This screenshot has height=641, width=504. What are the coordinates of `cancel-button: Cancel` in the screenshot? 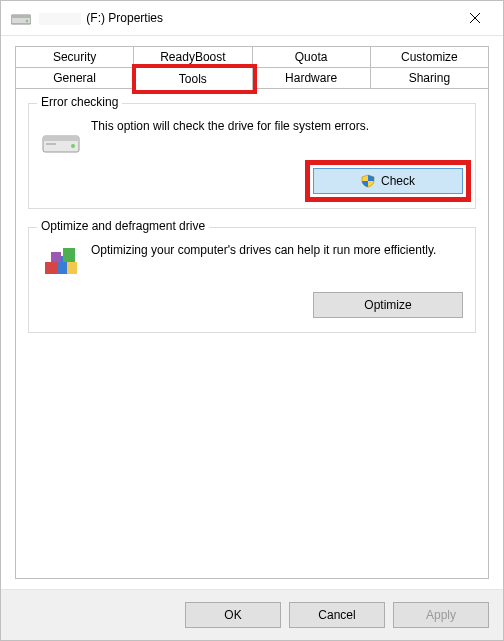 It's located at (337, 615).